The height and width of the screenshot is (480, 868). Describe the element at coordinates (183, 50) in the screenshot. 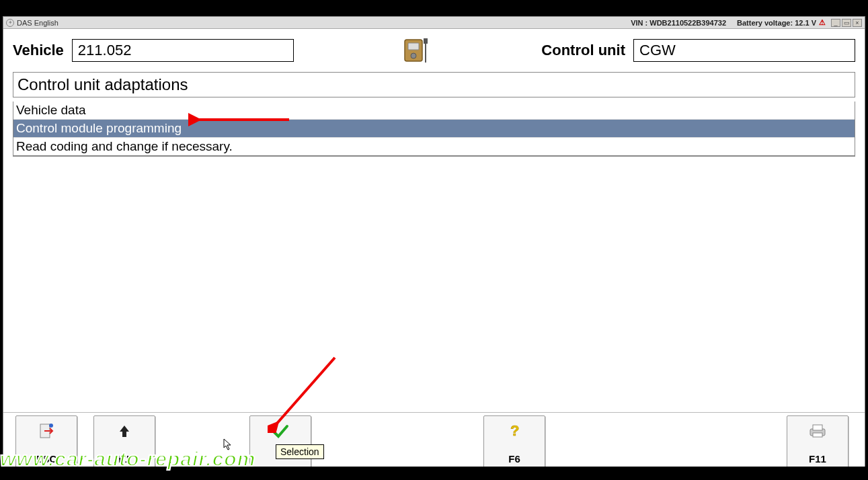

I see `vehicle-field: 211.052` at that location.